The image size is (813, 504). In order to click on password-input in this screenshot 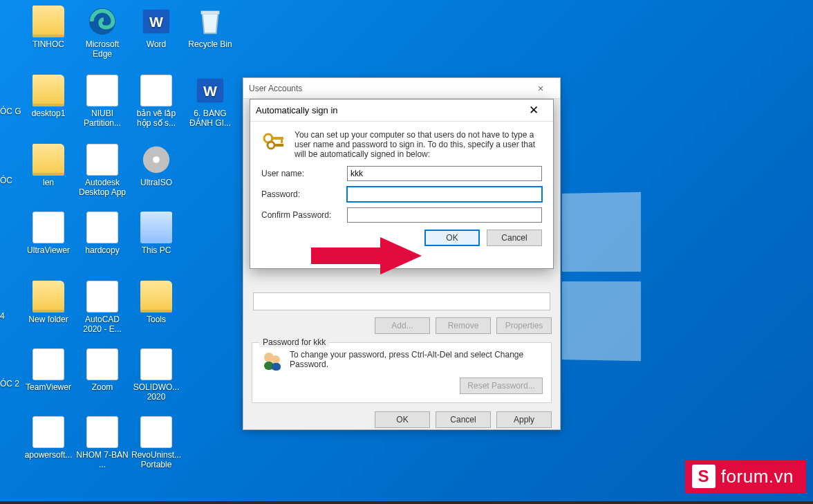, I will do `click(445, 194)`.